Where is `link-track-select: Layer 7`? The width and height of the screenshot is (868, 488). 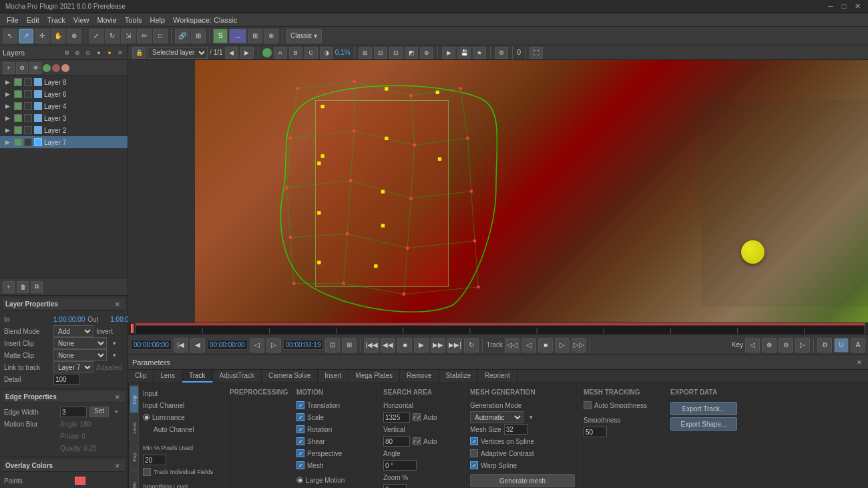 link-track-select: Layer 7 is located at coordinates (73, 367).